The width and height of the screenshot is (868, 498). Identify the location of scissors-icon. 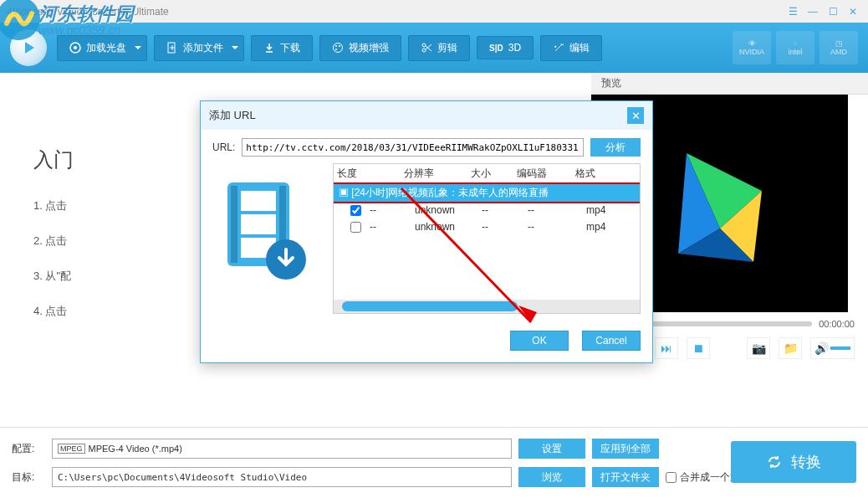
(426, 48).